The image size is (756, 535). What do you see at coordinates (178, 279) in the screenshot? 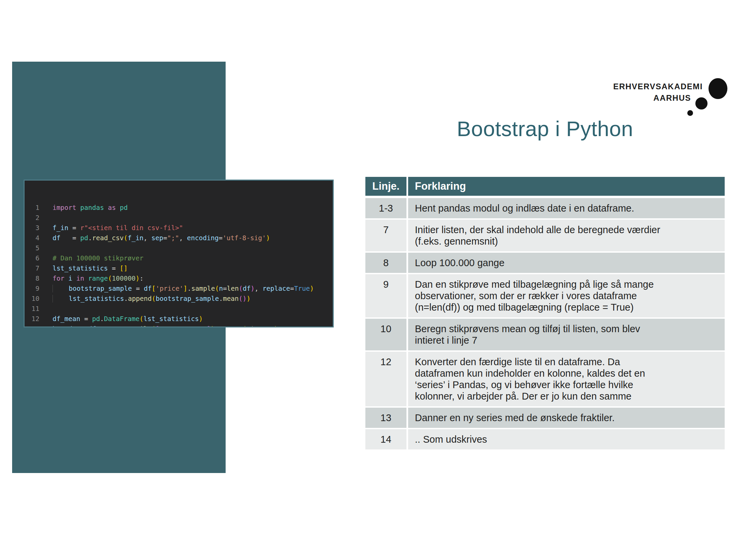
I see `code-line: 8for i in range(100000):` at bounding box center [178, 279].